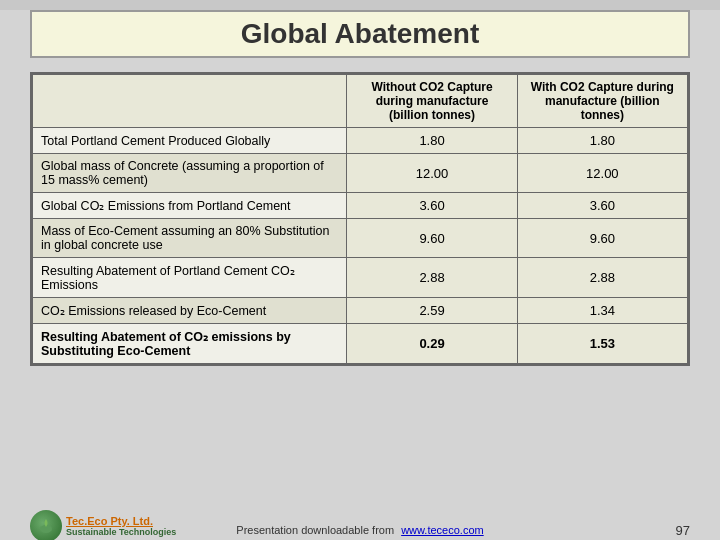  I want to click on row-col2-value: 2.88, so click(602, 278).